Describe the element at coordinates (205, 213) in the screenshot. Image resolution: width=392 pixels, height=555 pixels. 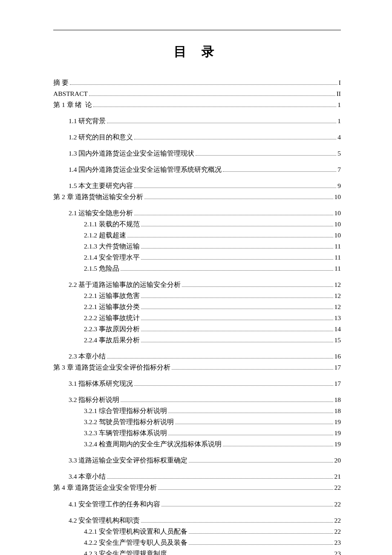
I see `toc-entry: 2.1 运输安全隐患分析10` at that location.